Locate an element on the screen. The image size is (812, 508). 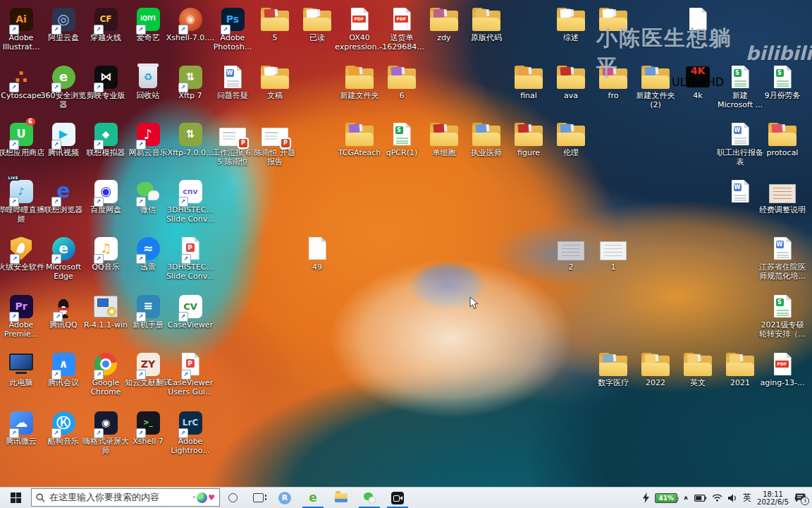
pdf-delivery-note: PDF送货单-1629684... is located at coordinates (402, 28).